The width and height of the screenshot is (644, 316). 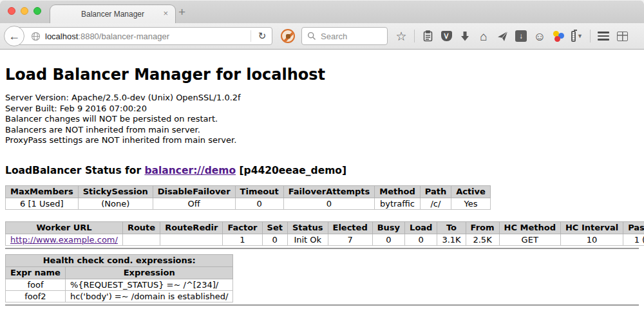 I want to click on heading-suffix: [p4420eeae_demo], so click(x=291, y=171).